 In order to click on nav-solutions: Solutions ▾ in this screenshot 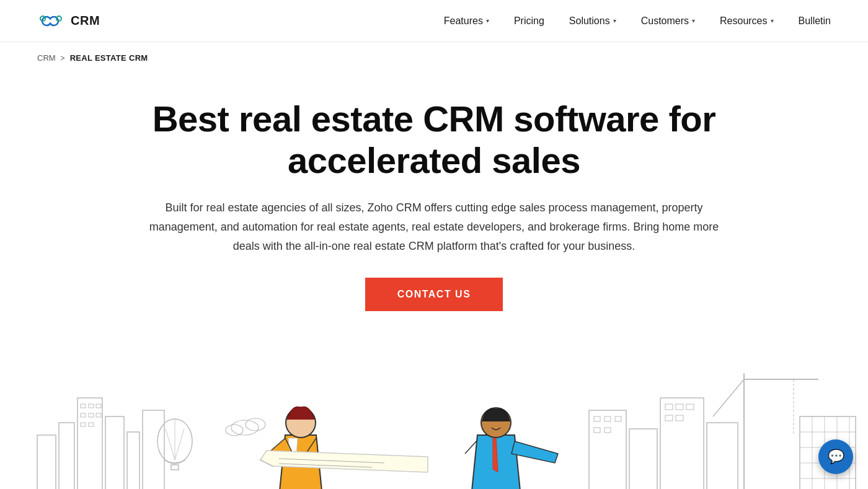, I will do `click(593, 21)`.